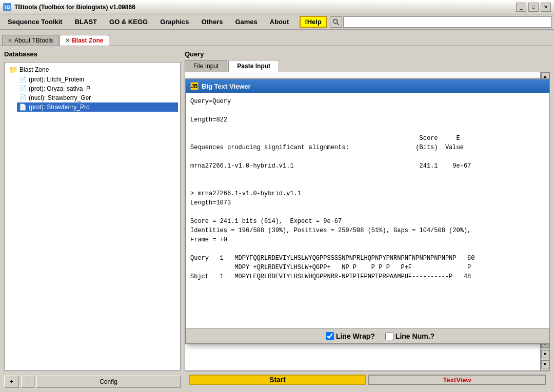 The image size is (554, 392). What do you see at coordinates (92, 93) in the screenshot?
I see `tree-children: 📄 (prot): Litchi_Protein 📄 (prot): Oryza…` at bounding box center [92, 93].